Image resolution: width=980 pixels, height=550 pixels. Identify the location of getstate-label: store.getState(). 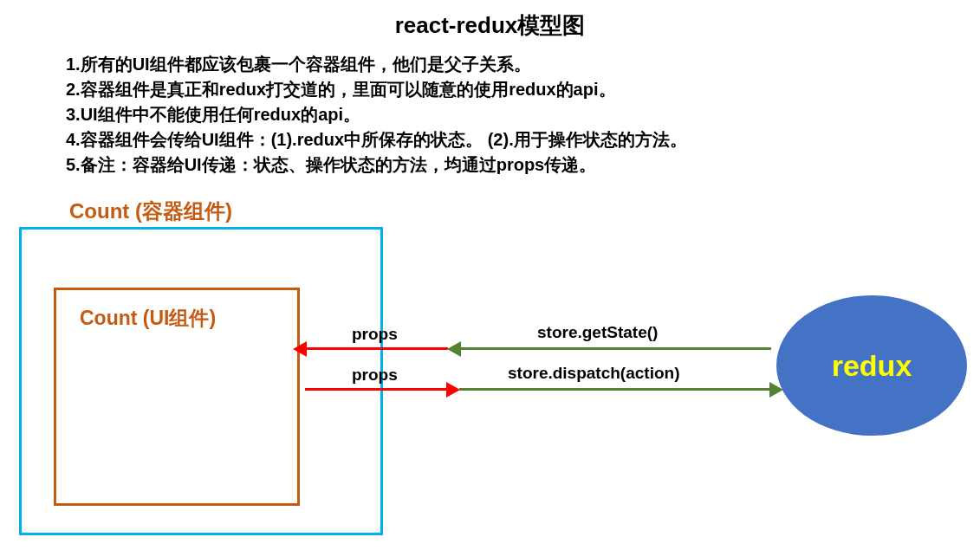
(598, 333).